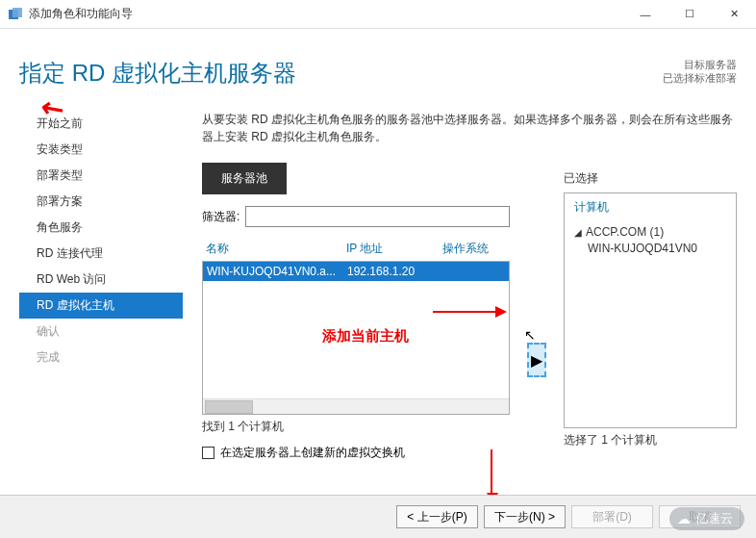 The width and height of the screenshot is (756, 538). What do you see at coordinates (101, 175) in the screenshot?
I see `sidebar-item-deploy-type: 部署类型` at bounding box center [101, 175].